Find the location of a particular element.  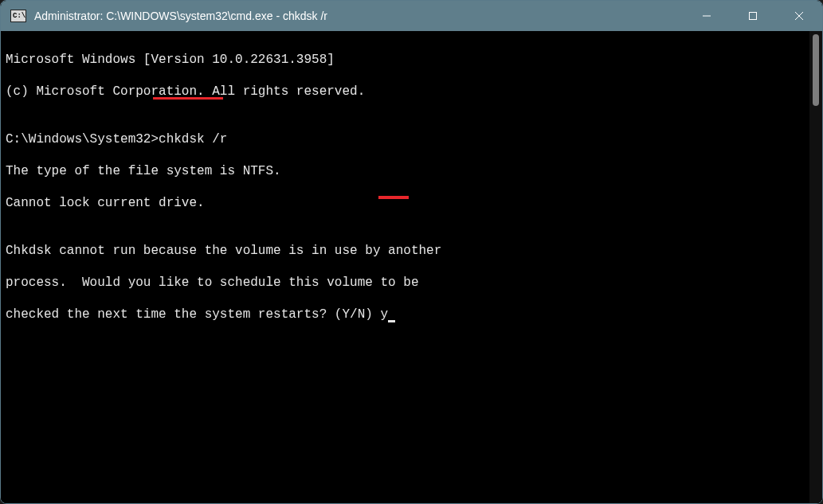

terminal-prompt-line: C:\Windows\System32>chkdsk /r is located at coordinates (408, 139).